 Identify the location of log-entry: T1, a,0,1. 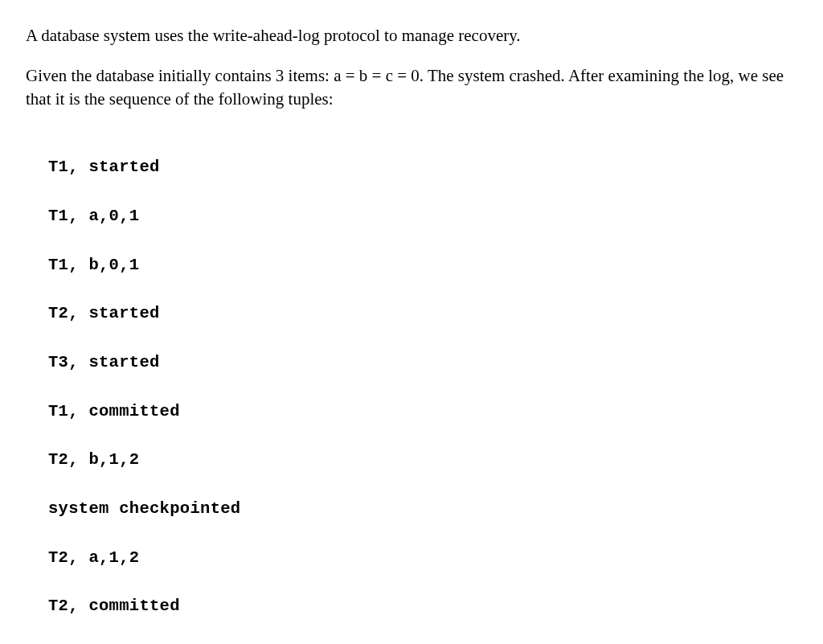
(423, 216).